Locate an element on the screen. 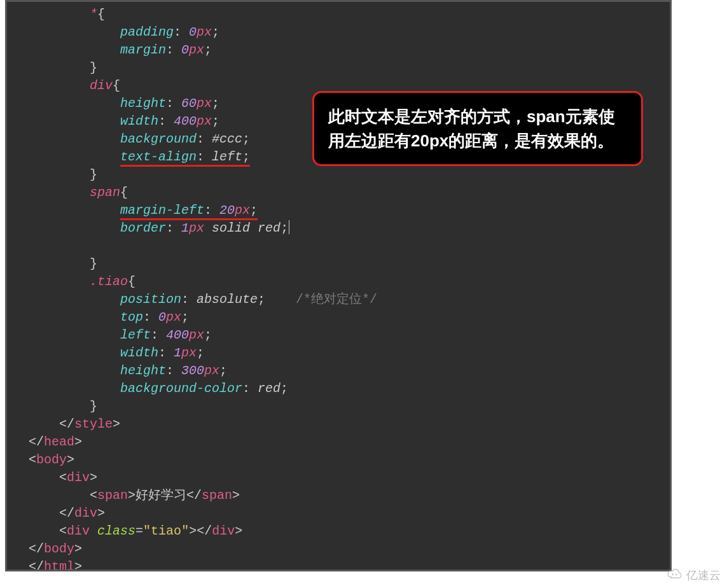 The width and height of the screenshot is (727, 588). code-line: <div class="tiao"></div> is located at coordinates (338, 531).